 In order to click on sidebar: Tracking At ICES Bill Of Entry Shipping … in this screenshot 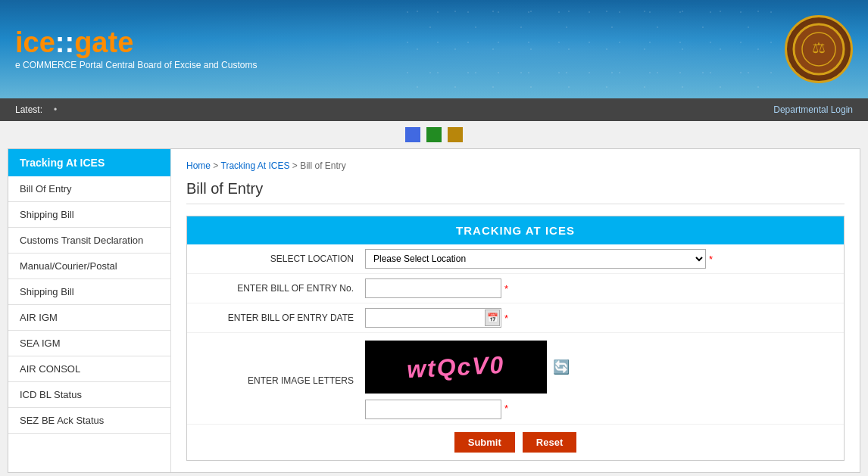, I will do `click(89, 310)`.